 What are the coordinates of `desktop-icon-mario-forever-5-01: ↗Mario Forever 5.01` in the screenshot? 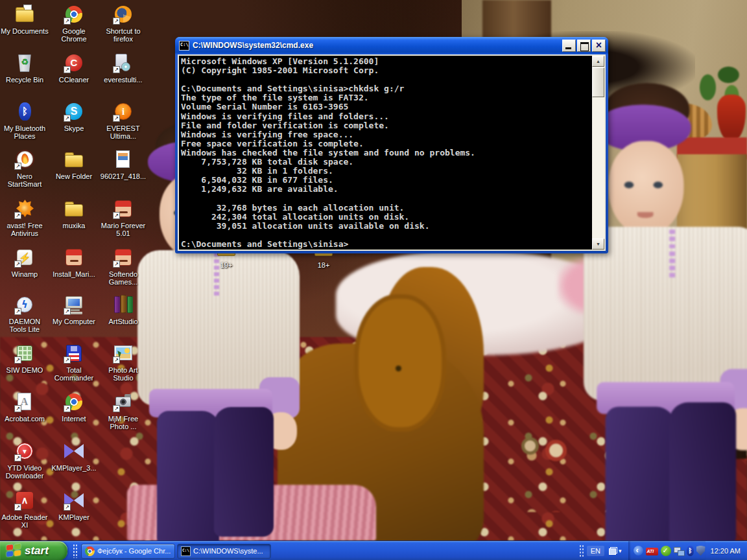 It's located at (123, 218).